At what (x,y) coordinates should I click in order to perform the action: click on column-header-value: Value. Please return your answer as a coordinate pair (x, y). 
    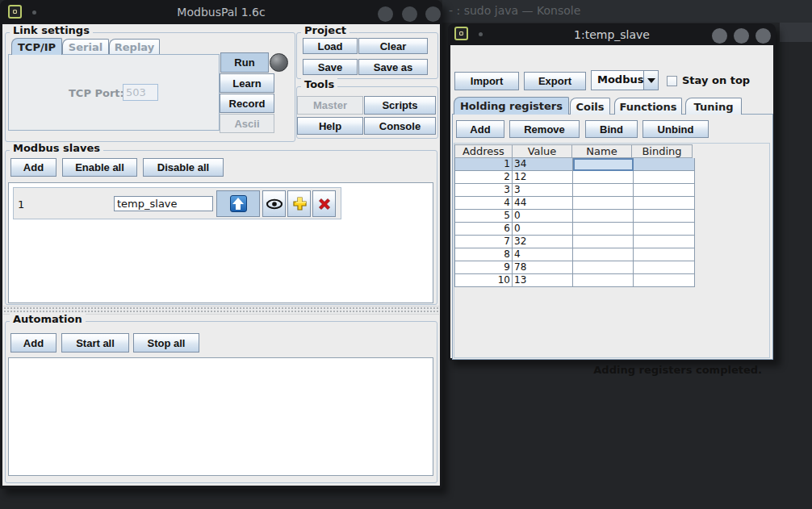
    Looking at the image, I should click on (542, 152).